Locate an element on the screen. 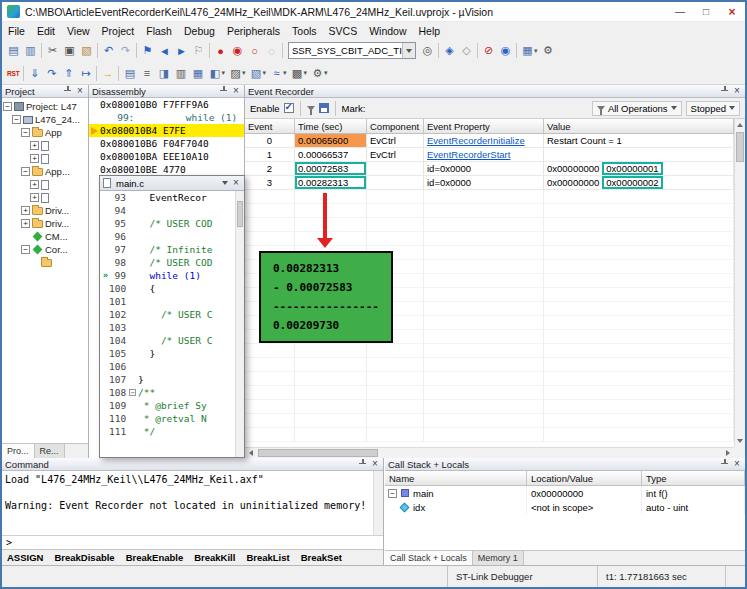 This screenshot has width=747, height=589. editor-line: 106 is located at coordinates (168, 366).